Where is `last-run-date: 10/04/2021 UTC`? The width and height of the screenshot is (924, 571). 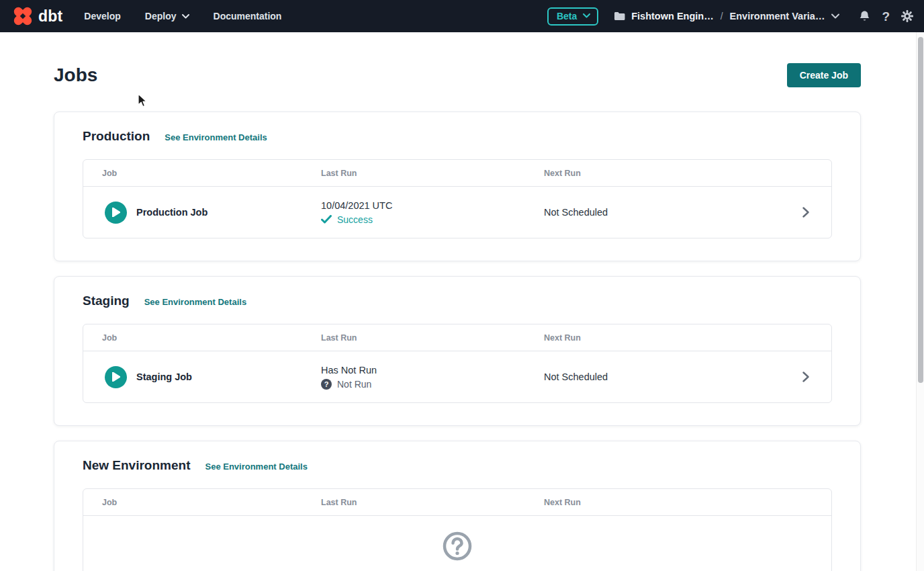
last-run-date: 10/04/2021 UTC is located at coordinates (432, 206).